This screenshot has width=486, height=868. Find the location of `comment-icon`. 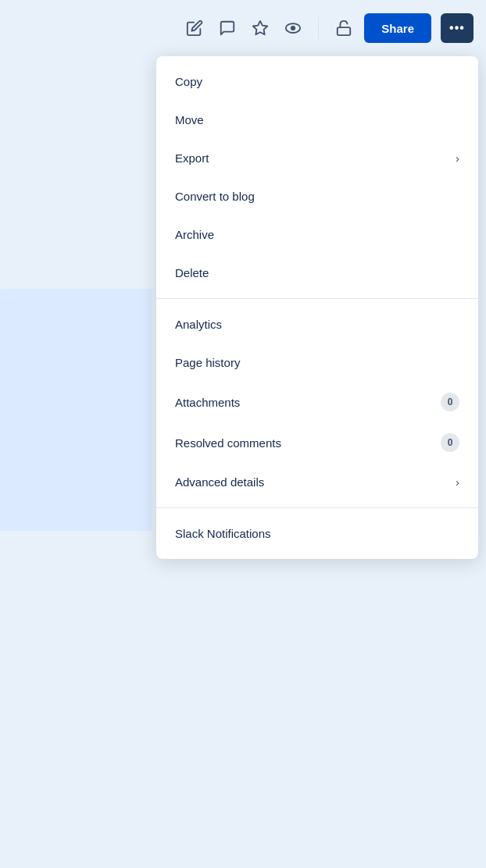

comment-icon is located at coordinates (227, 28).